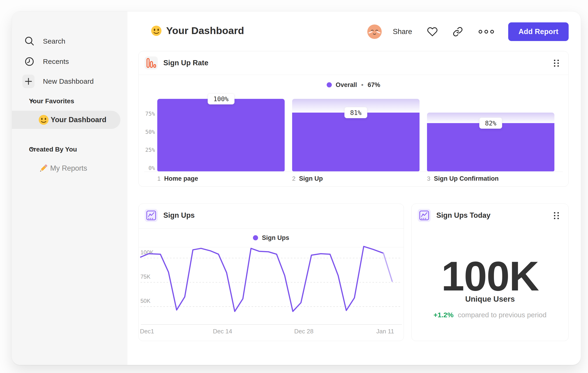  What do you see at coordinates (223, 331) in the screenshot?
I see `line-x-tick: Dec 14` at bounding box center [223, 331].